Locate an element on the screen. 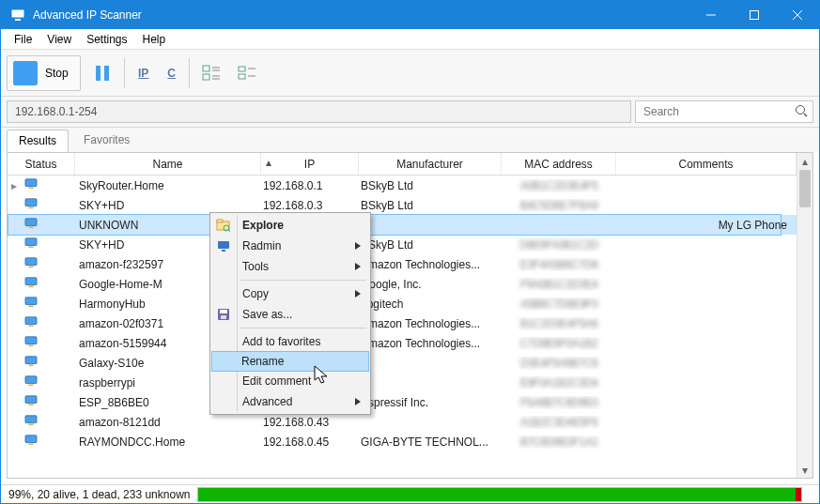 This screenshot has height=504, width=820. folder-search-icon is located at coordinates (224, 225).